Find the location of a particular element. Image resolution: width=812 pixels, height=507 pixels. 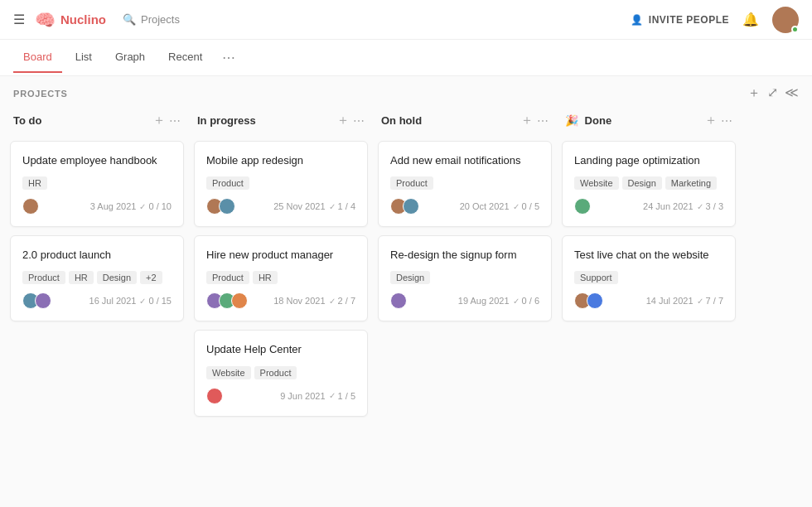

card-date: 19 Aug 2021 is located at coordinates (484, 301).